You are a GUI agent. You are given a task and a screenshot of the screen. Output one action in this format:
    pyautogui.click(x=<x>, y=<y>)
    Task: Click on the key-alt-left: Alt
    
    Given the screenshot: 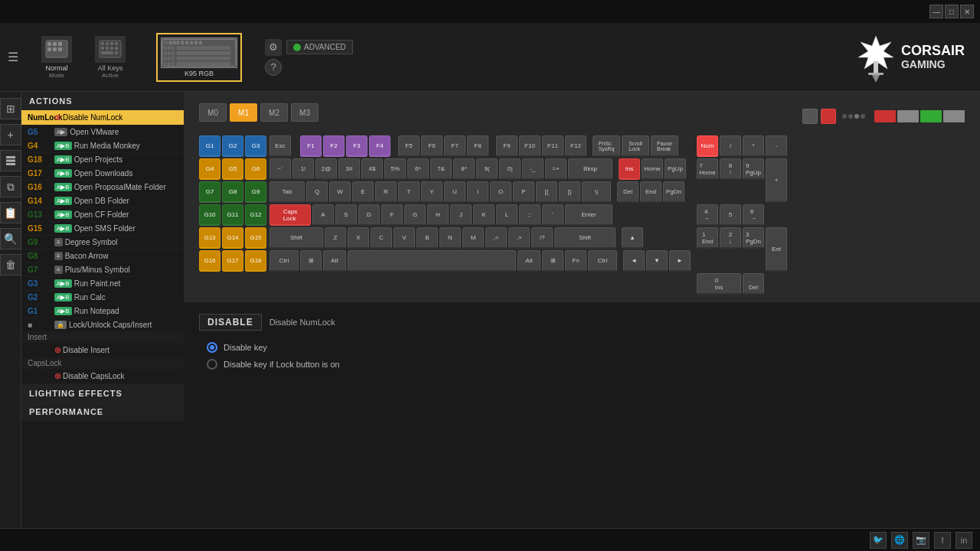 What is the action you would take?
    pyautogui.click(x=335, y=261)
    